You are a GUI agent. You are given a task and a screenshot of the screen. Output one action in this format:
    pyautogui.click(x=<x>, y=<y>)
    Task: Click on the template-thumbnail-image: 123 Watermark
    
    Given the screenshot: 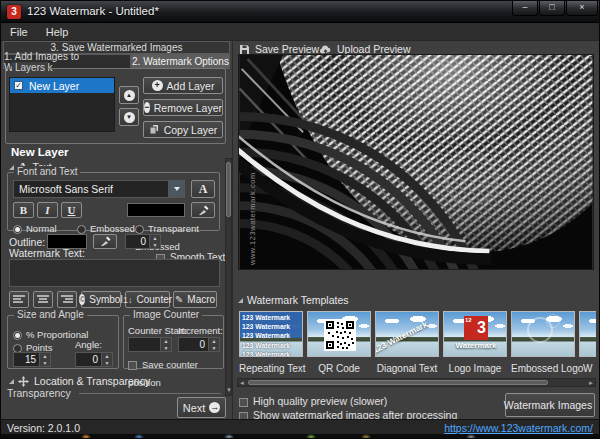 What is the action you would take?
    pyautogui.click(x=407, y=334)
    